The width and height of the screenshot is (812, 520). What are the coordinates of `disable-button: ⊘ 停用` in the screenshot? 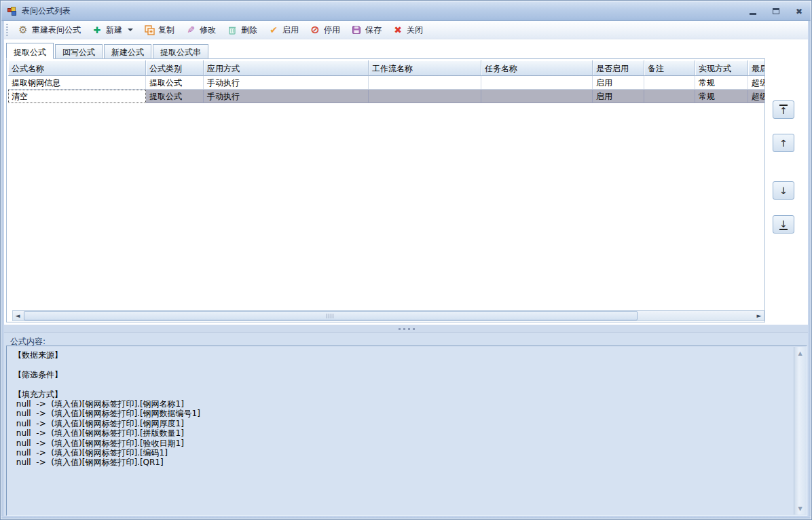 It's located at (325, 30).